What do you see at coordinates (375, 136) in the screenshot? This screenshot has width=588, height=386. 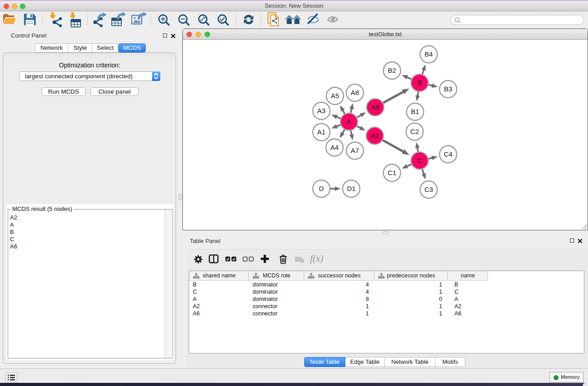 I see `svg-text: A2` at bounding box center [375, 136].